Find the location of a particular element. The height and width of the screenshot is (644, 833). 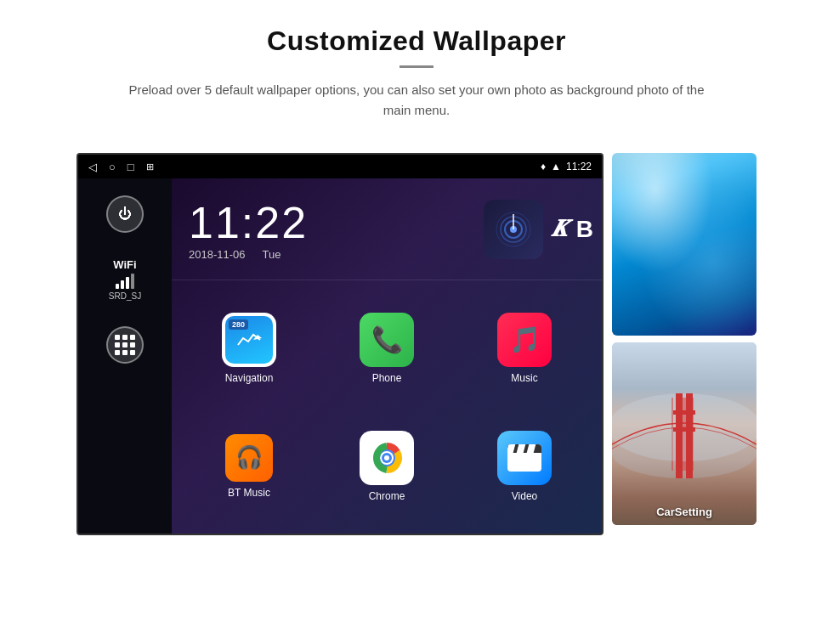

bridge-svg is located at coordinates (684, 433).